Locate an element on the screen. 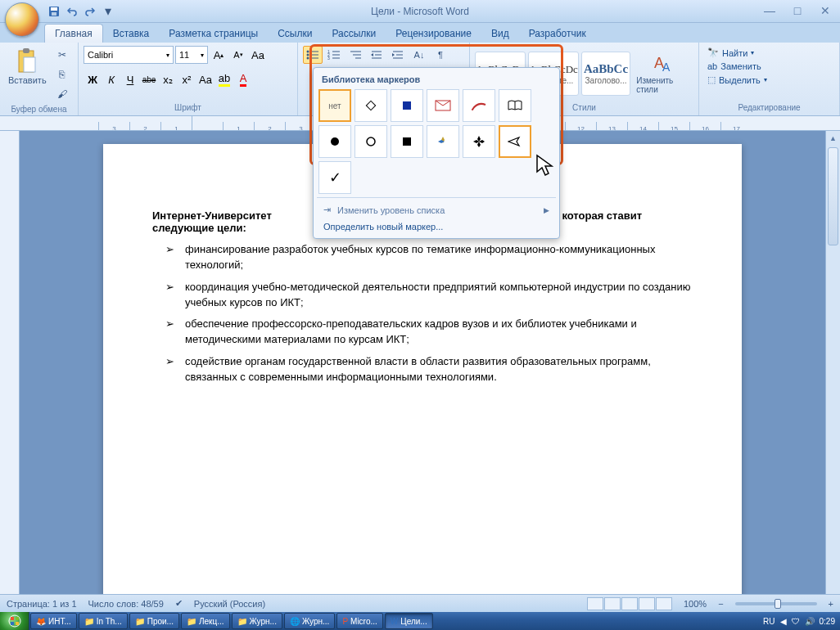 The height and width of the screenshot is (630, 840). close-button: ✕ is located at coordinates (825, 11).